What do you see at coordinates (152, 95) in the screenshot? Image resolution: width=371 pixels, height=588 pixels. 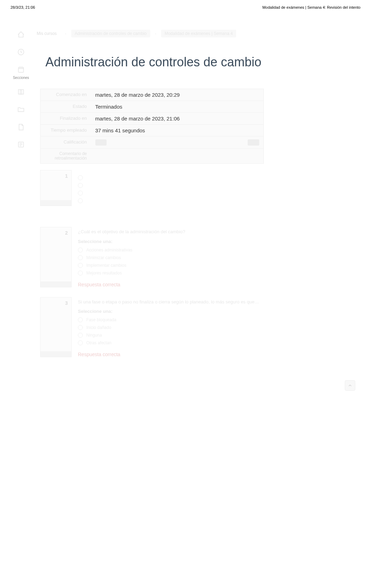 I see `table-row: Comenzado en martes, 28 de marzo de 2023…` at bounding box center [152, 95].